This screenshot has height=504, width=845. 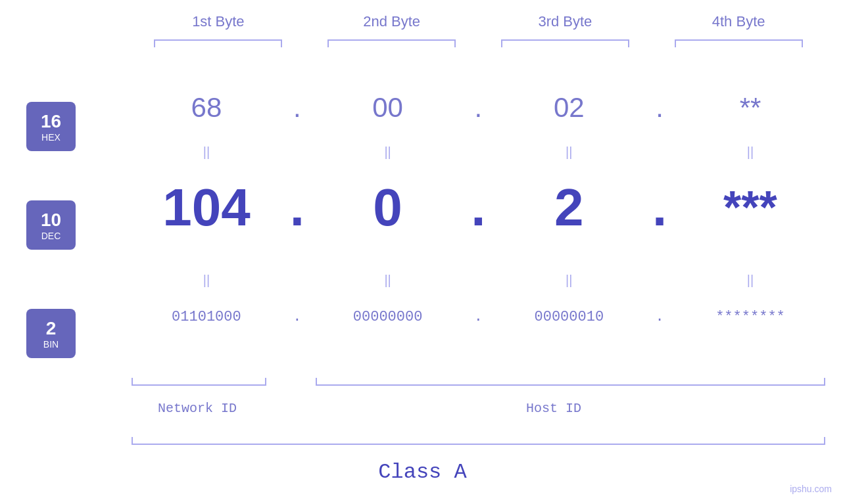 I want to click on host-id-label: Host ID, so click(x=554, y=409).